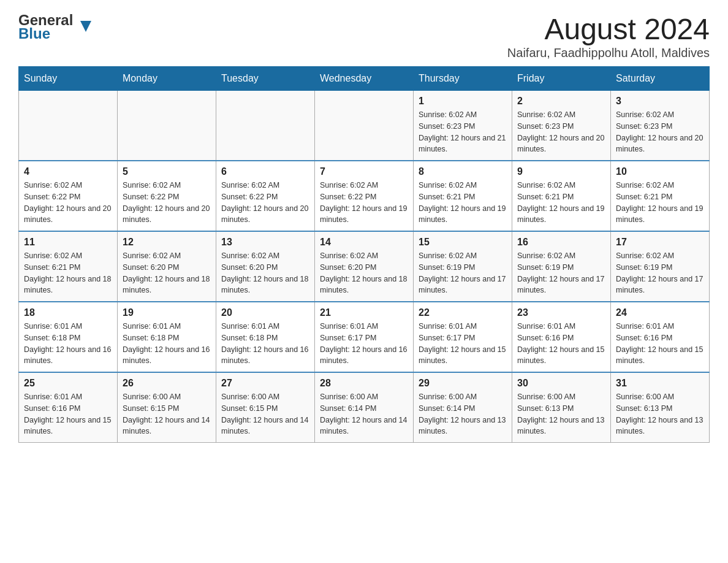 The width and height of the screenshot is (728, 563). What do you see at coordinates (463, 313) in the screenshot?
I see `day-number: 22` at bounding box center [463, 313].